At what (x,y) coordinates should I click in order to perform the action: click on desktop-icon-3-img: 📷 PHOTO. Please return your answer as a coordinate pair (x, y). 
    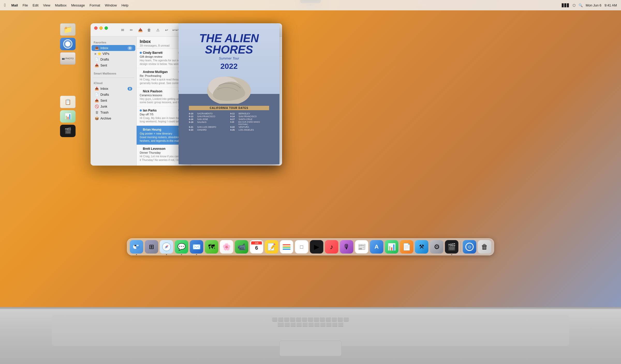
    Looking at the image, I should click on (68, 58).